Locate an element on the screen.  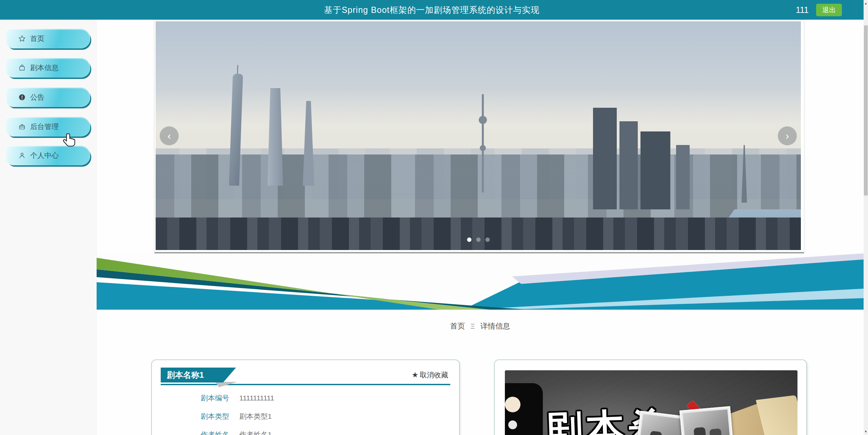
sidebar-item-label: 个人中心 is located at coordinates (44, 156).